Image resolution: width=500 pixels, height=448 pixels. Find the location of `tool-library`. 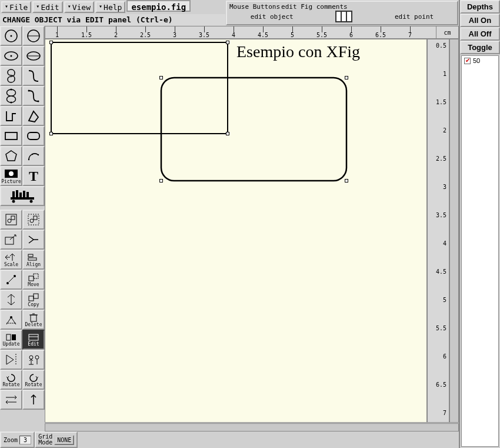

tool-library is located at coordinates (22, 196).